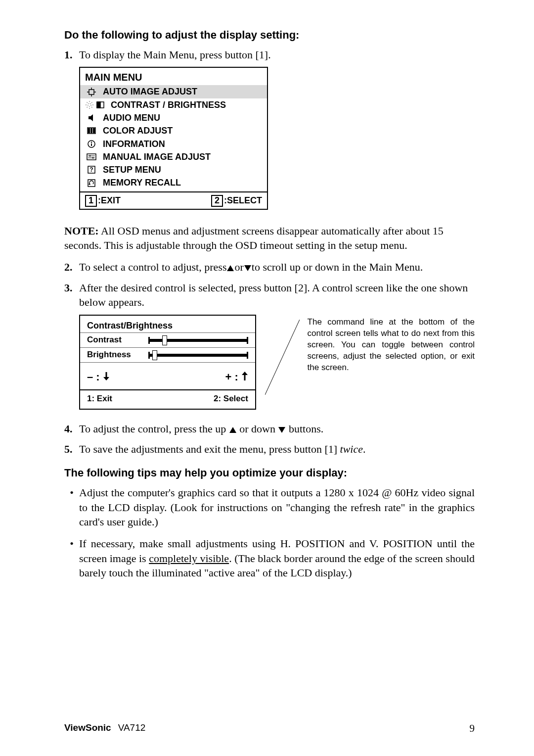 Image resolution: width=534 pixels, height=756 pixels. I want to click on step-text: After the desired control is selected, p…, so click(277, 295).